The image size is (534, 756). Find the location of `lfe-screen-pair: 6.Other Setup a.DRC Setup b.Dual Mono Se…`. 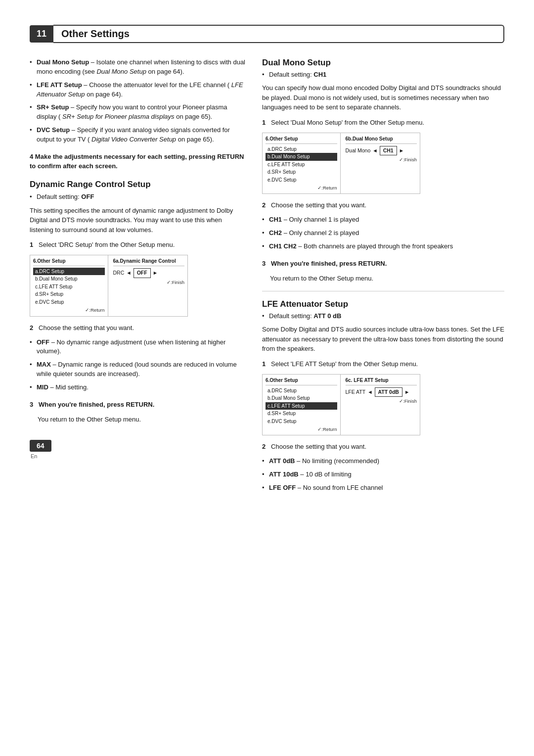

lfe-screen-pair: 6.Other Setup a.DRC Setup b.Dual Mono Se… is located at coordinates (341, 405).